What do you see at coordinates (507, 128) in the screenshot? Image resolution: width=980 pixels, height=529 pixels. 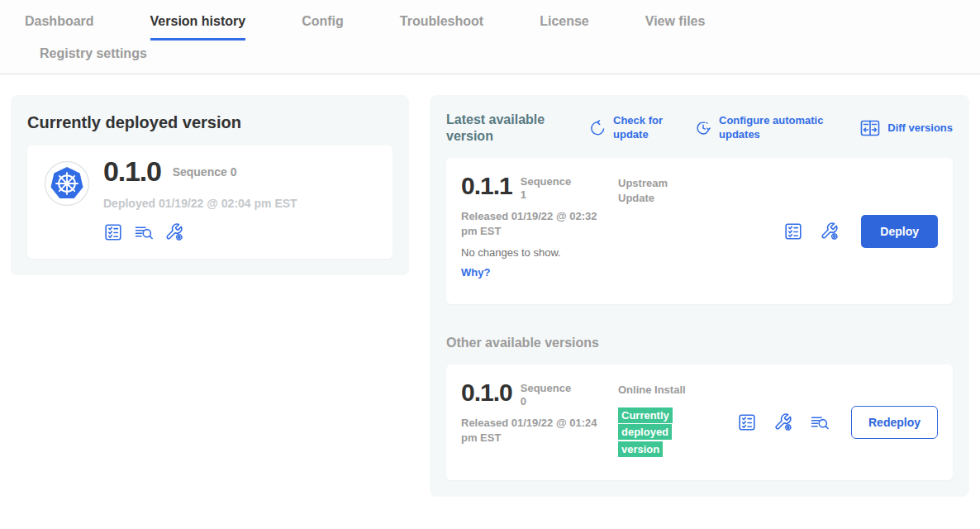 I see `latest-available-title: Latest available version` at bounding box center [507, 128].